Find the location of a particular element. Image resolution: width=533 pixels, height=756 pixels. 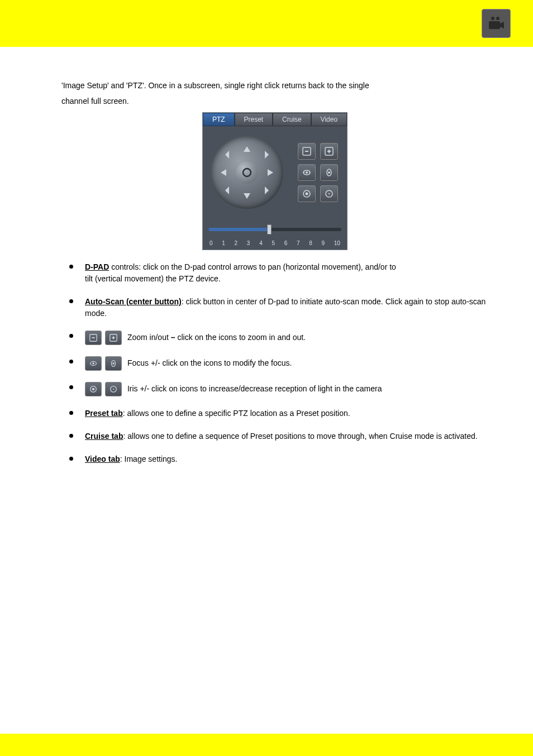

tick-3: 3 is located at coordinates (249, 243).